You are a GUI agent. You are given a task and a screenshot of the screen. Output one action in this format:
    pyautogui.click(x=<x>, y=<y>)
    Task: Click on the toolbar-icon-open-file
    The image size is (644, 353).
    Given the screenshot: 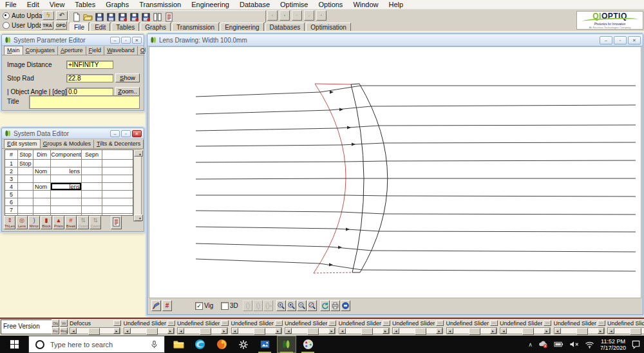 What is the action you would take?
    pyautogui.click(x=88, y=17)
    